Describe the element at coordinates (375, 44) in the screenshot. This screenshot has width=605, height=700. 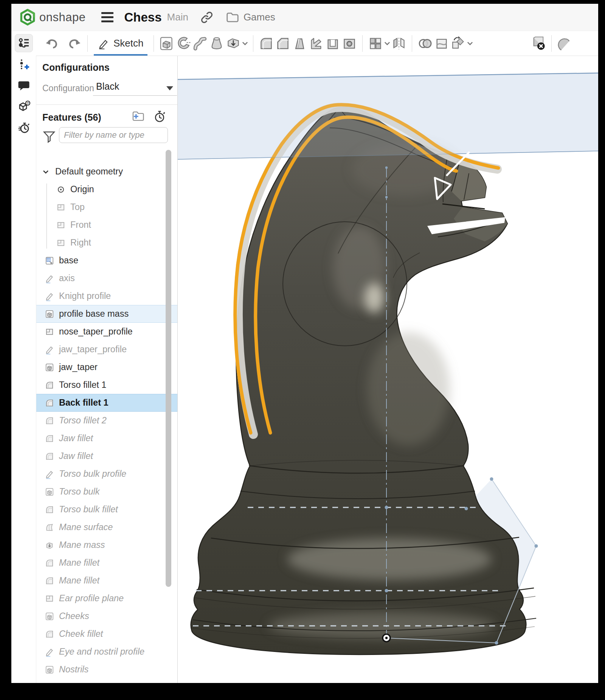
I see `pattern-tool-icon` at that location.